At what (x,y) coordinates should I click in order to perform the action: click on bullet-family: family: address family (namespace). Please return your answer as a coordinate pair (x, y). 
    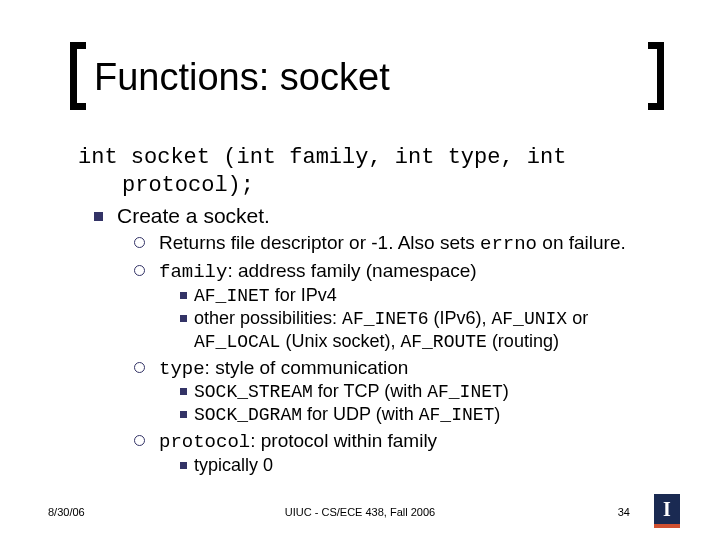
    Looking at the image, I should click on (371, 272).